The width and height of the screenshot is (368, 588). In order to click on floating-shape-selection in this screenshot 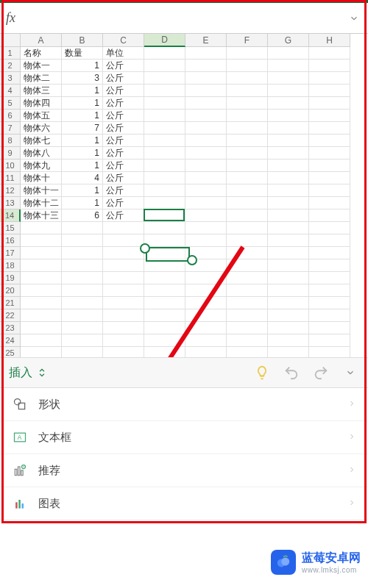, I will do `click(169, 254)`.